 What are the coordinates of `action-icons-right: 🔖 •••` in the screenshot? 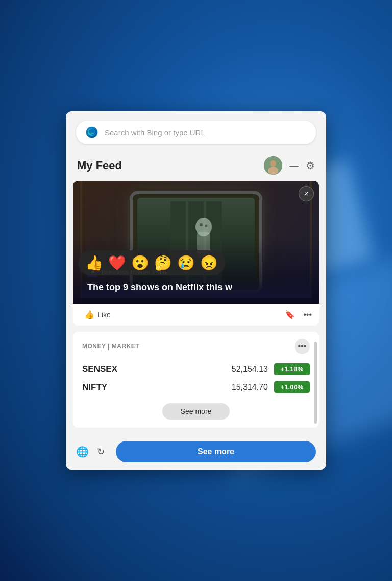 It's located at (298, 315).